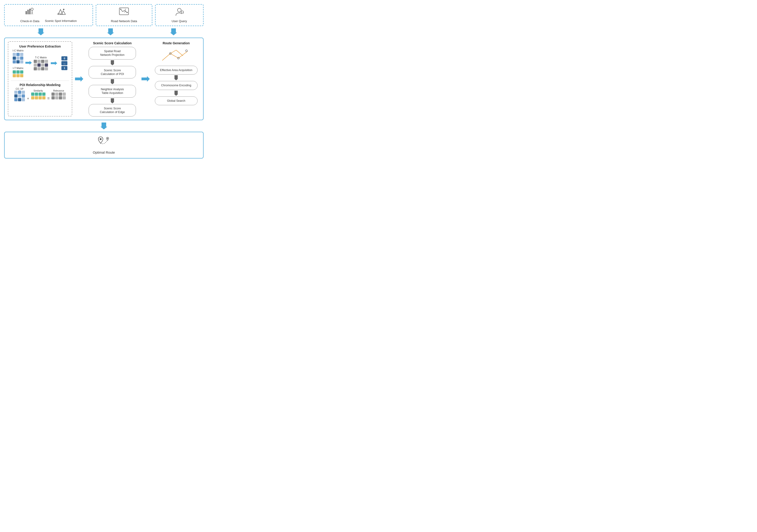 Image resolution: width=757 pixels, height=532 pixels. I want to click on middle-section: User Preference Extraction I-C Matrix, so click(104, 79).